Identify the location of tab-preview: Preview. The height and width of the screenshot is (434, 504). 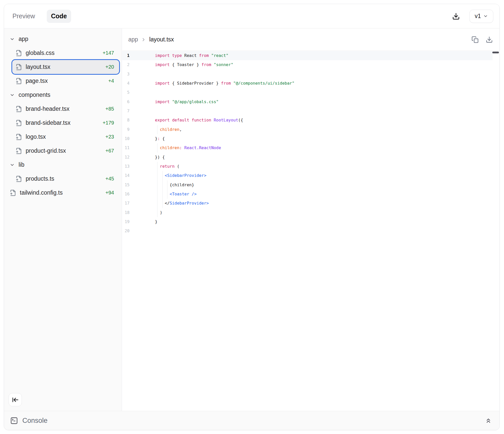
(24, 16).